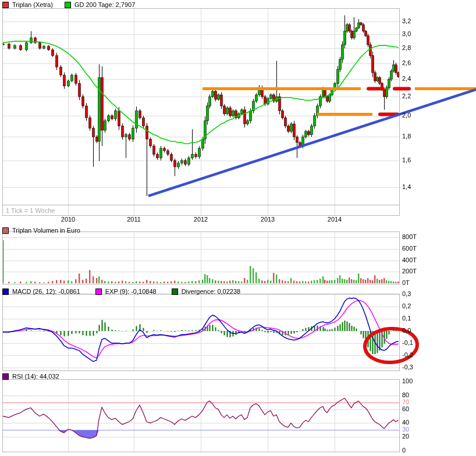  I want to click on legend-item-gd200: GD 200 Tage: 2,7907, so click(100, 5).